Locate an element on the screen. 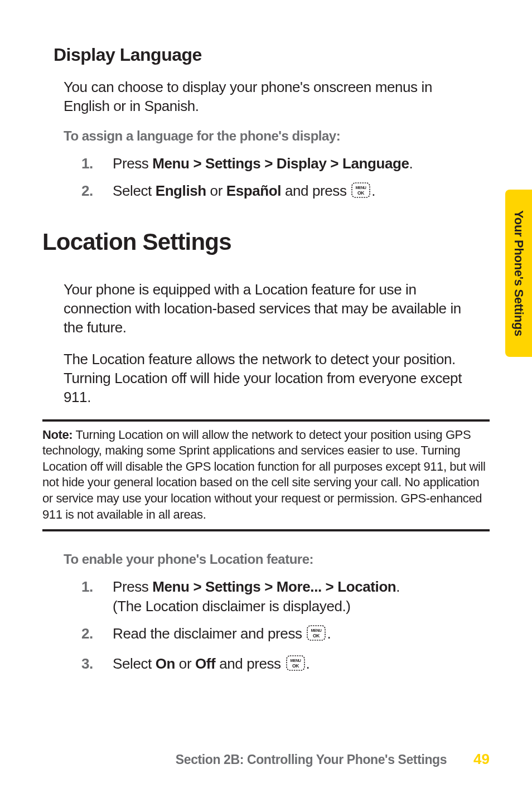  step-text: Select English or Español and press . is located at coordinates (244, 191).